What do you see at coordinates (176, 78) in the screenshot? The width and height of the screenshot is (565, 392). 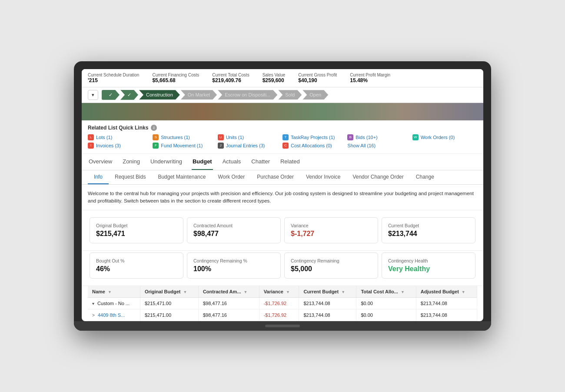 I see `metric-item: Current Financing Costs$5,665.68` at bounding box center [176, 78].